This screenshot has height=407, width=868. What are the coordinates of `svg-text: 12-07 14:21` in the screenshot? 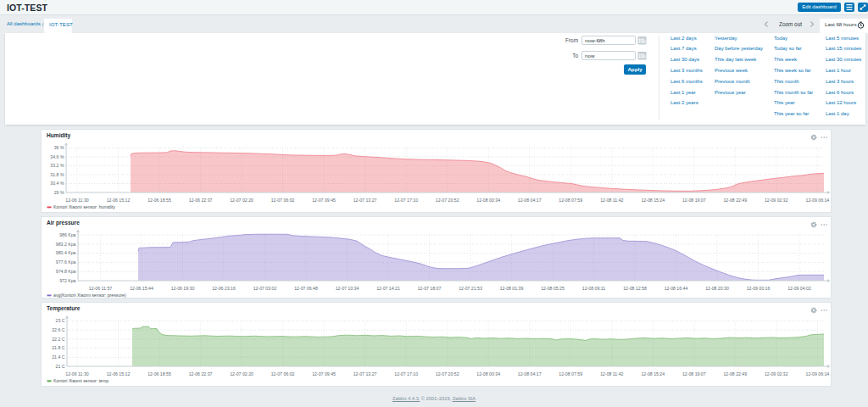 It's located at (388, 288).